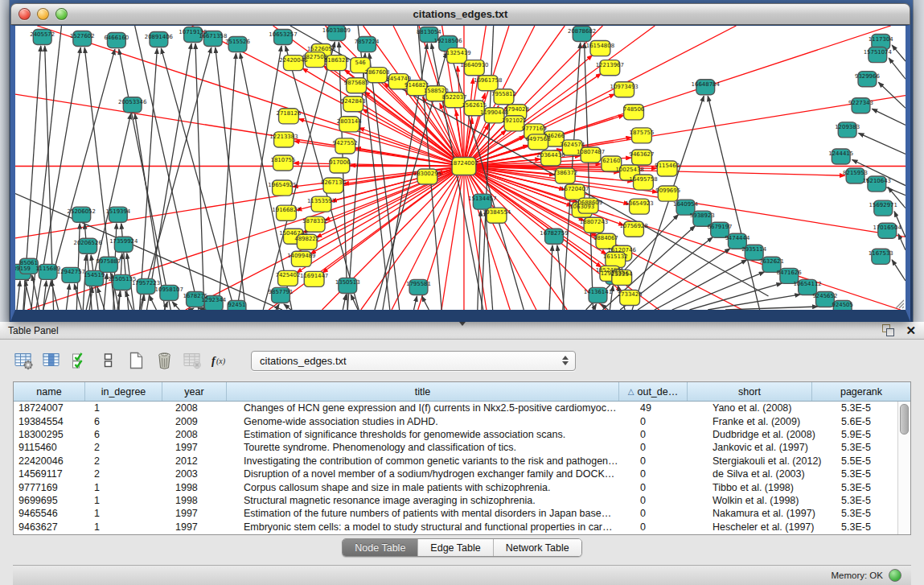 The height and width of the screenshot is (585, 924). Describe the element at coordinates (462, 435) in the screenshot. I see `table-row: 1830029562008Estimation of significance …` at that location.